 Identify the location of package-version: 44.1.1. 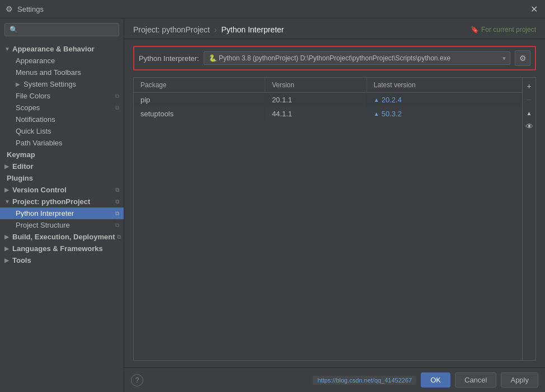
(316, 114).